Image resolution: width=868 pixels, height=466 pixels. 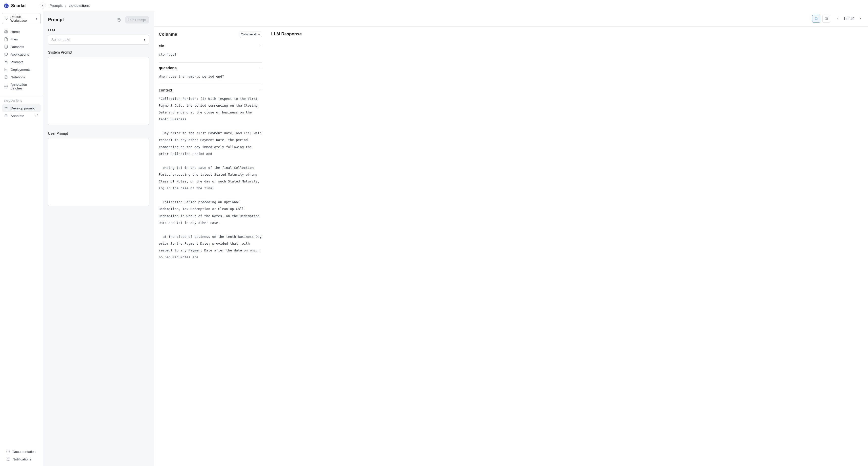 What do you see at coordinates (22, 32) in the screenshot?
I see `nav-home: Home` at bounding box center [22, 32].